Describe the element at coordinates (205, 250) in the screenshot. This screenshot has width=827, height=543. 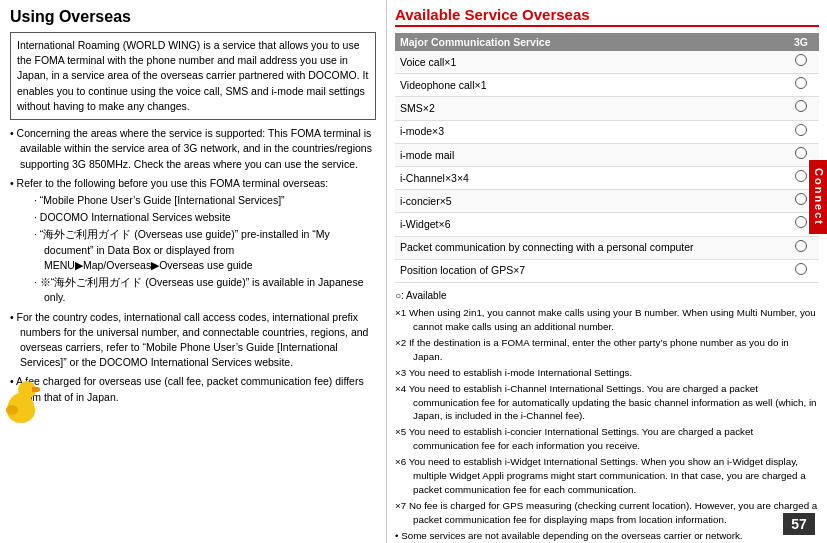
I see `sub-item-3: “海外ご利用ガイド (Overseas use guide)” pre-inst…` at that location.